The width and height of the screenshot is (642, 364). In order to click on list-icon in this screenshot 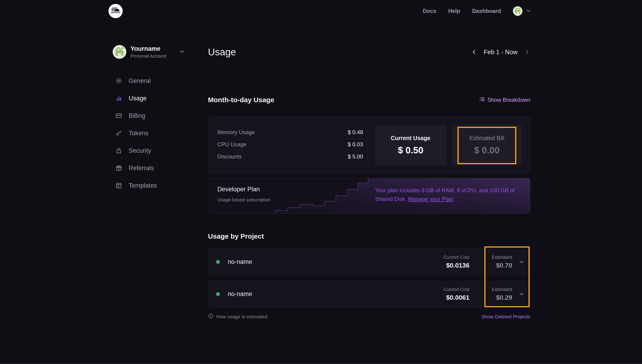, I will do `click(482, 100)`.